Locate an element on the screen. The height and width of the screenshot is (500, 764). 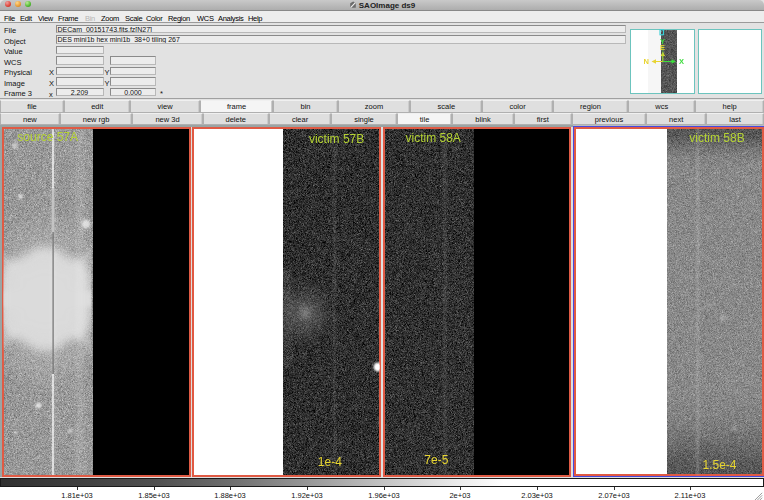
svg-text: 7e-5 is located at coordinates (436, 460).